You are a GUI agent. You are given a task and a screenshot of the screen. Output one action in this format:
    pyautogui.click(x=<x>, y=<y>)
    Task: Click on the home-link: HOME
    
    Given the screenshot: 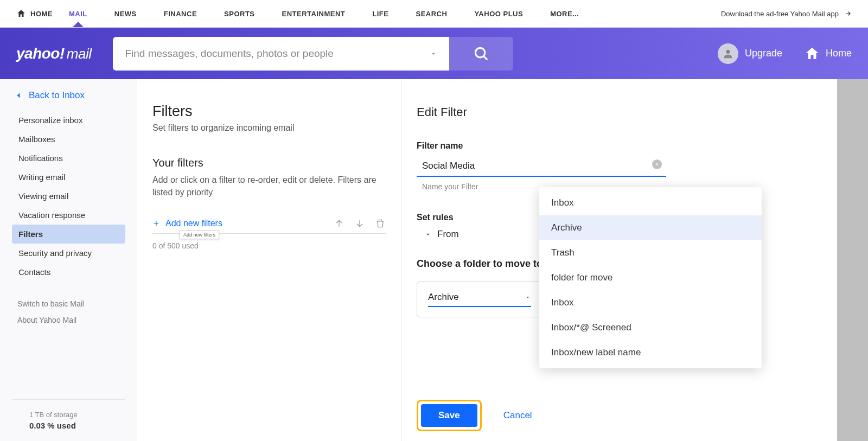 What is the action you would take?
    pyautogui.click(x=35, y=14)
    